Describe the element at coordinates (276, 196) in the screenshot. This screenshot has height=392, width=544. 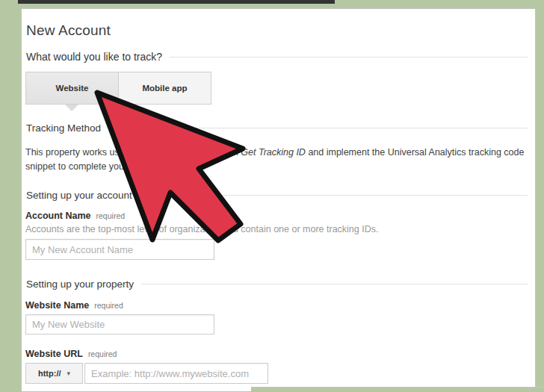
I see `account-section-row: Setting up your account` at that location.